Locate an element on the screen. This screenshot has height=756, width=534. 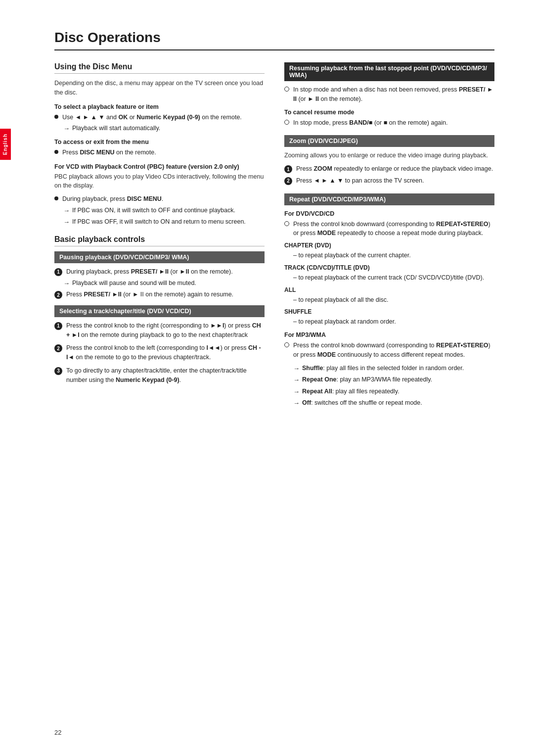
zoom-intro: Zooming allows you to enlarge or reduce … is located at coordinates (390, 155).